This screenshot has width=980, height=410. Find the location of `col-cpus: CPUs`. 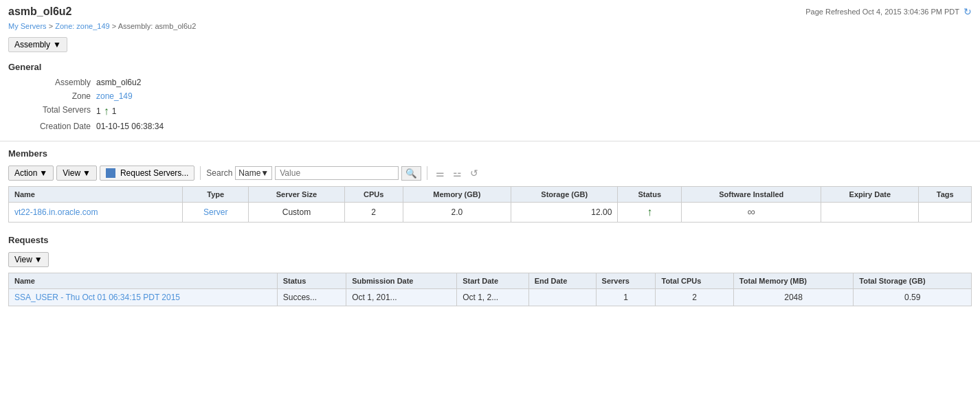

col-cpus: CPUs is located at coordinates (374, 195).